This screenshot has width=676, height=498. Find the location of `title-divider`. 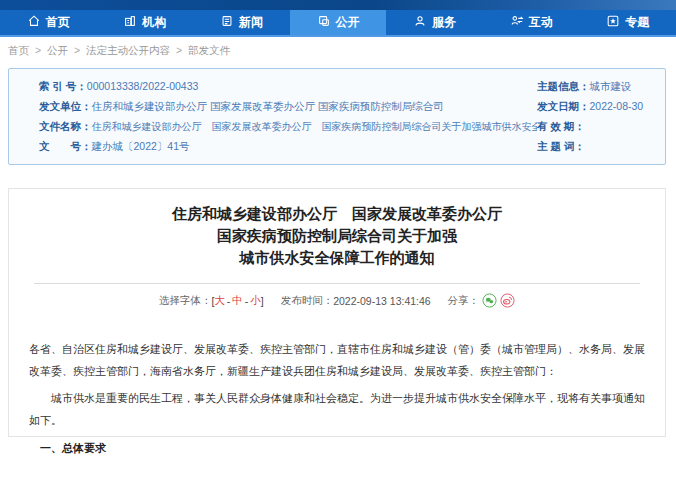

title-divider is located at coordinates (337, 284).